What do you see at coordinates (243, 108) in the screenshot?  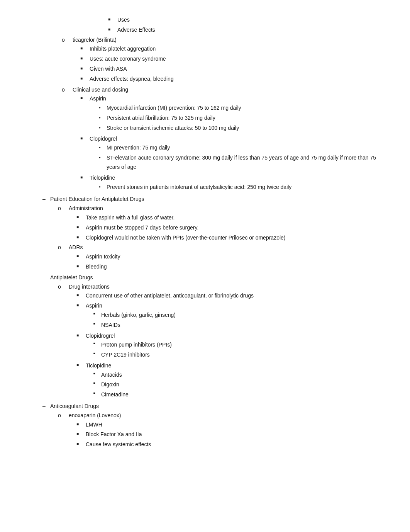 I see `list-item: Myocardial infarction (MI) prevention: 7…` at bounding box center [243, 108].